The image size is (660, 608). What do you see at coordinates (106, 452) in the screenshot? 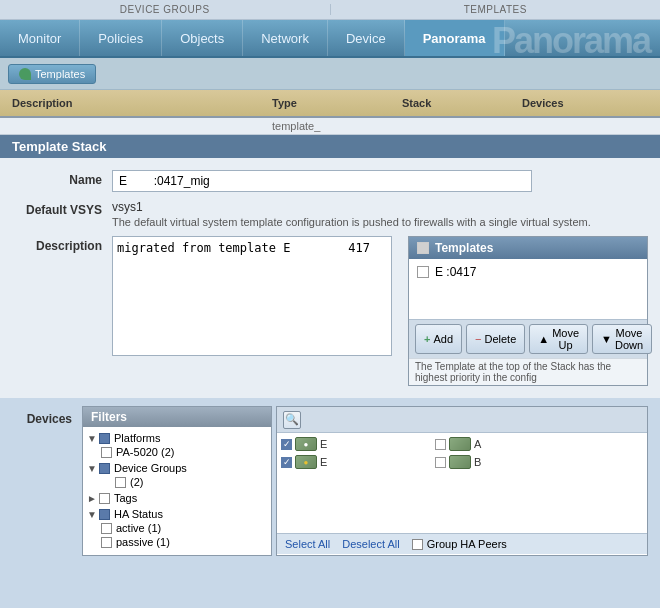
I see `pa5020-checkbox` at bounding box center [106, 452].